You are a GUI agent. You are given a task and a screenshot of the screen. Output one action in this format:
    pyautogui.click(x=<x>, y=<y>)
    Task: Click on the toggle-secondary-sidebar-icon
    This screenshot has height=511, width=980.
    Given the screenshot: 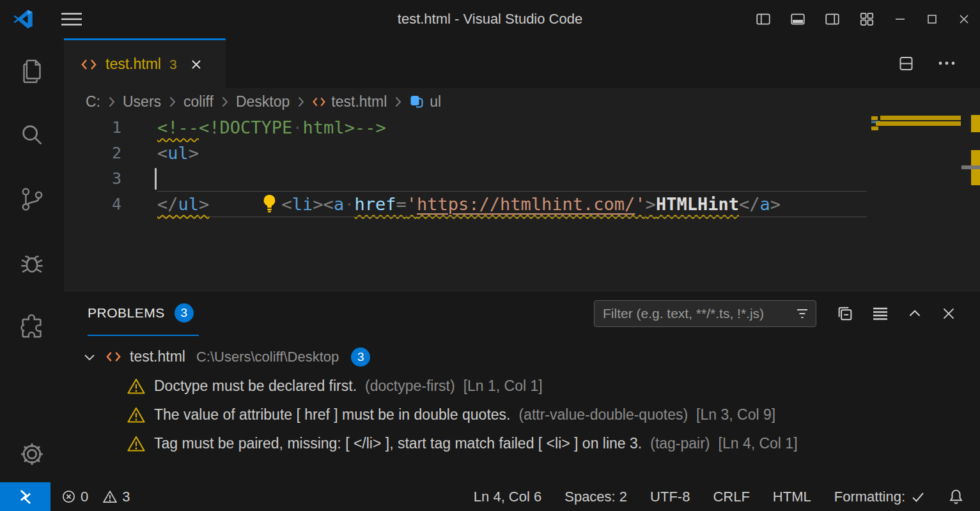 What is the action you would take?
    pyautogui.click(x=832, y=19)
    